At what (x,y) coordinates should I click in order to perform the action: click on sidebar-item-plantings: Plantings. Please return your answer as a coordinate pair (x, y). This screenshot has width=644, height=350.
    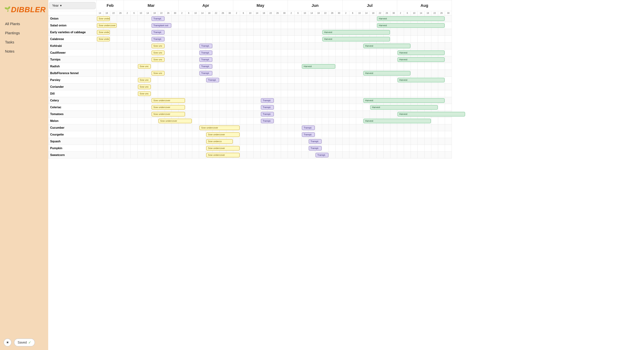
    Looking at the image, I should click on (24, 33).